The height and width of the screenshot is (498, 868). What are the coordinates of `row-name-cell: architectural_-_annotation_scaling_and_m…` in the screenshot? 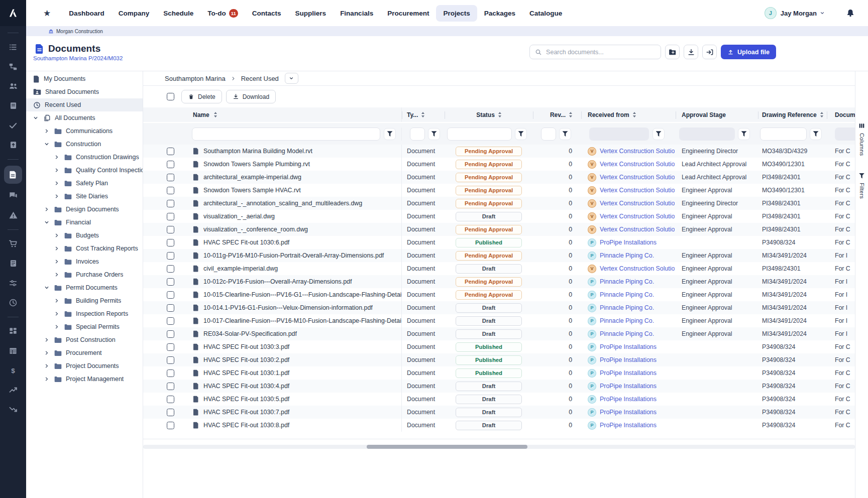 It's located at (292, 203).